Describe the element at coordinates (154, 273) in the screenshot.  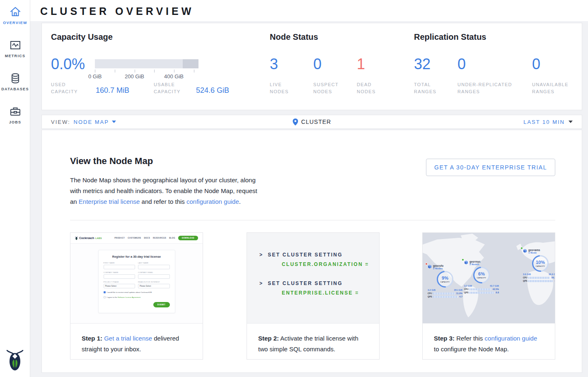
I see `field-label: COMPANY EMAIL` at that location.